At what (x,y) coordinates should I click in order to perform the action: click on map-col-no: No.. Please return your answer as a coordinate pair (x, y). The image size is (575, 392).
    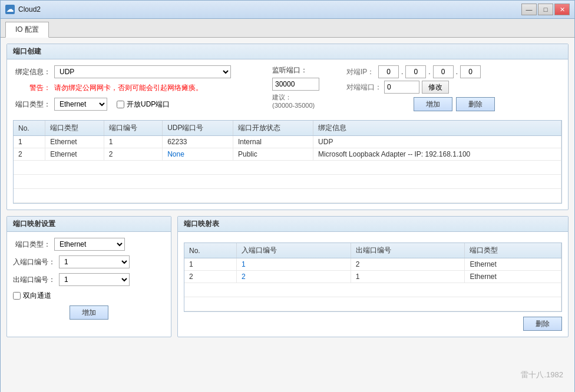
    Looking at the image, I should click on (211, 251).